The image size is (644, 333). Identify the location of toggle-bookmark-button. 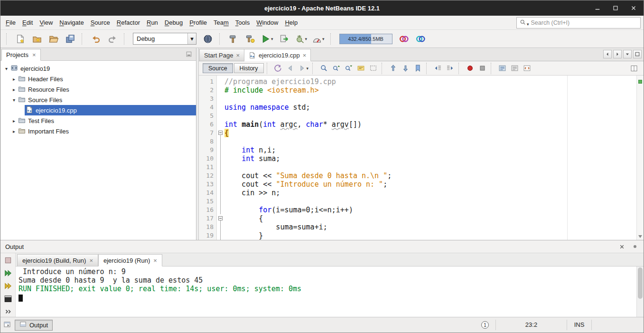
(418, 68).